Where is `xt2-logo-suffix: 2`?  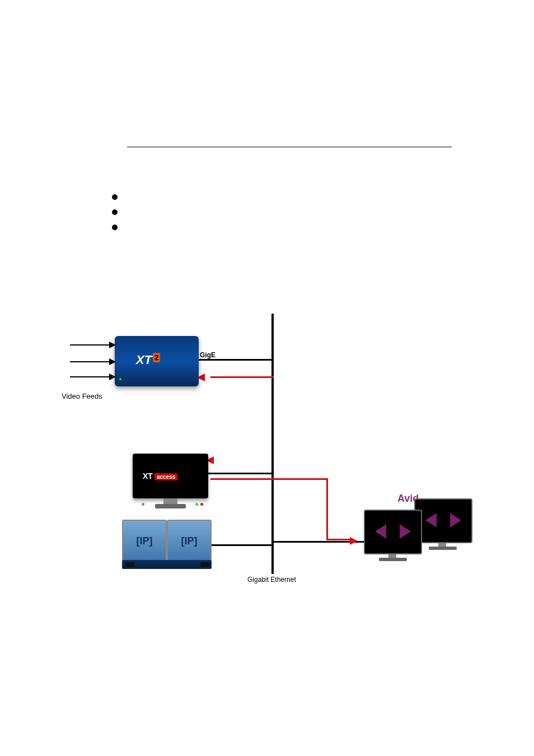
xt2-logo-suffix: 2 is located at coordinates (157, 357).